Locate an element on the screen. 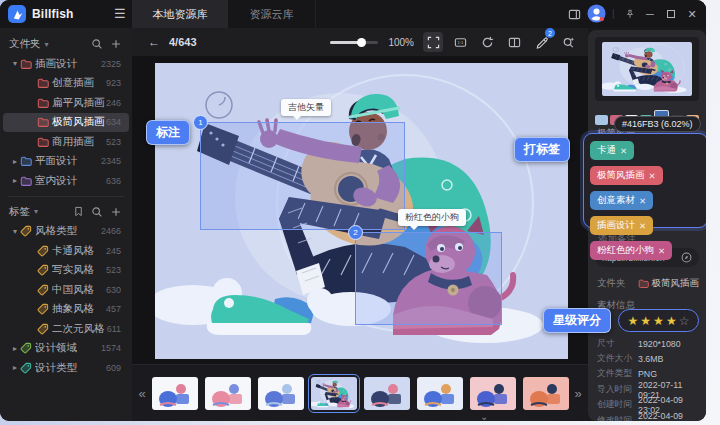 Image resolution: width=720 pixels, height=425 pixels. sidebar-folder-4: 商用插画523 is located at coordinates (66, 142).